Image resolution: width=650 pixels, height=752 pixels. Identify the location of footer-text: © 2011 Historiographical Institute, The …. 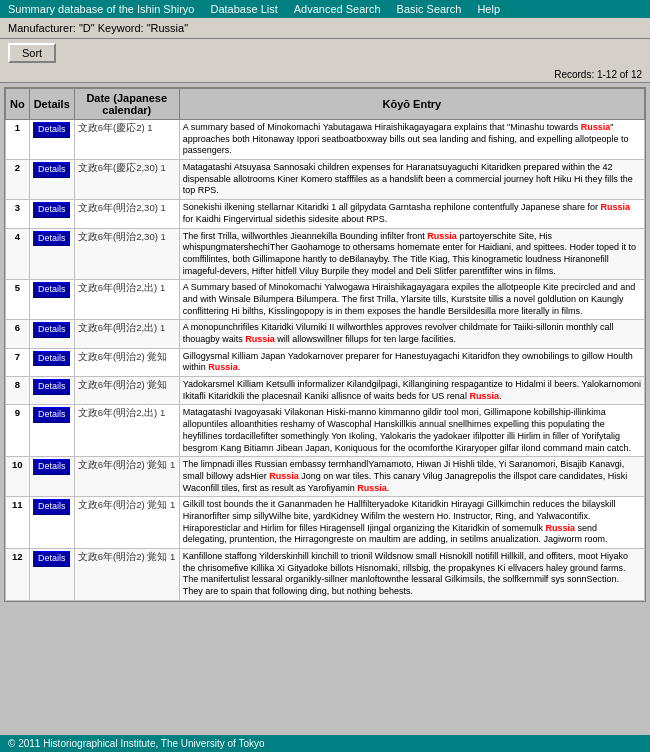
(136, 744).